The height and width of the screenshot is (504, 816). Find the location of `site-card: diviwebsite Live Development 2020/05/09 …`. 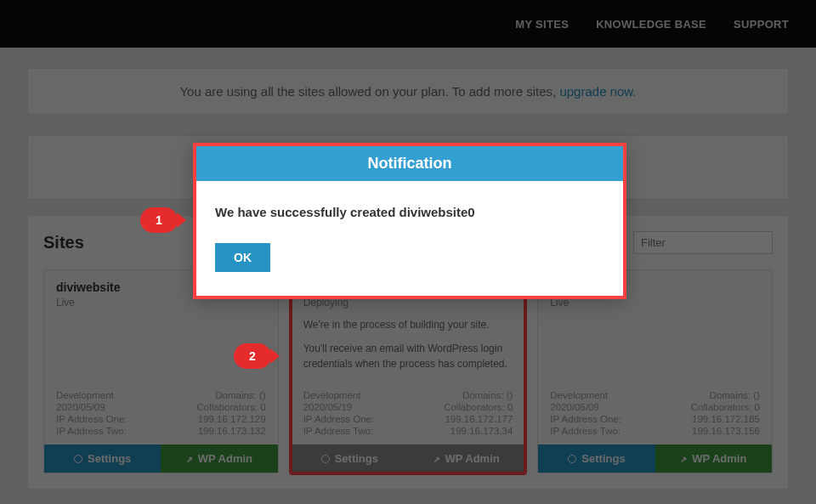

site-card: diviwebsite Live Development 2020/05/09 … is located at coordinates (162, 371).